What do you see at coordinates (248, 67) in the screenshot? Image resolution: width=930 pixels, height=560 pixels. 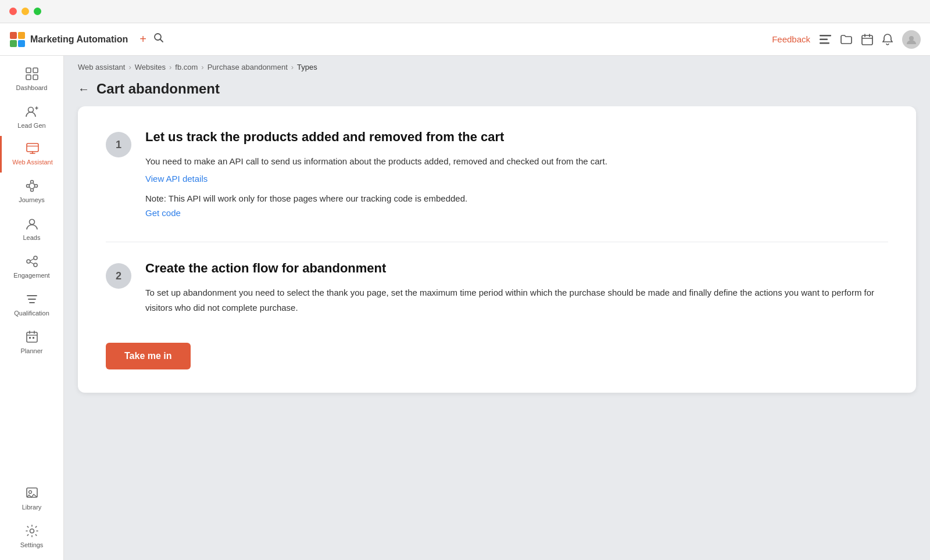 I see `breadcrumb-purchase-abandonment: Purchase abandonment` at bounding box center [248, 67].